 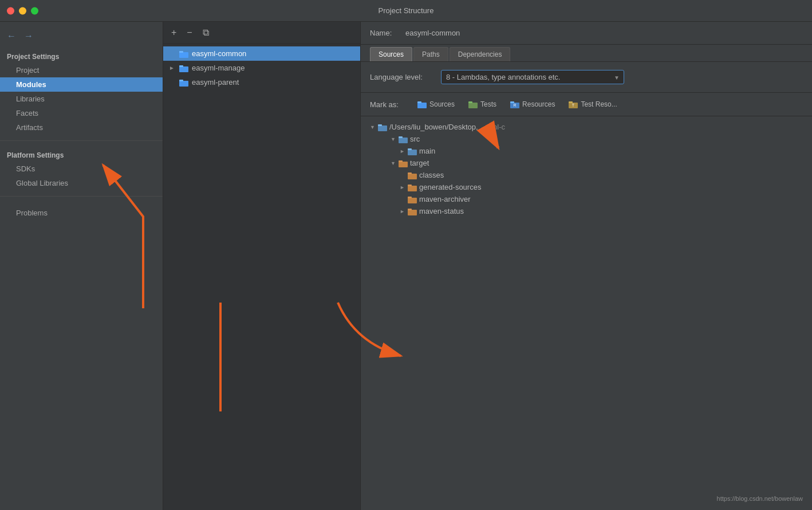 What do you see at coordinates (81, 70) in the screenshot?
I see `sidebar-item-project: Project` at bounding box center [81, 70].